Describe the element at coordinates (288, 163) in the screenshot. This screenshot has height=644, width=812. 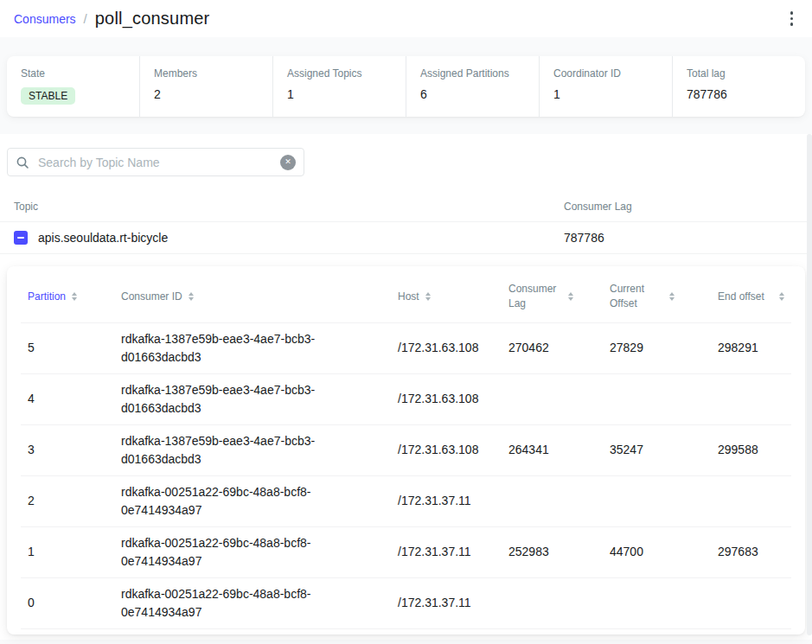
I see `clear-search-icon: ✕` at that location.